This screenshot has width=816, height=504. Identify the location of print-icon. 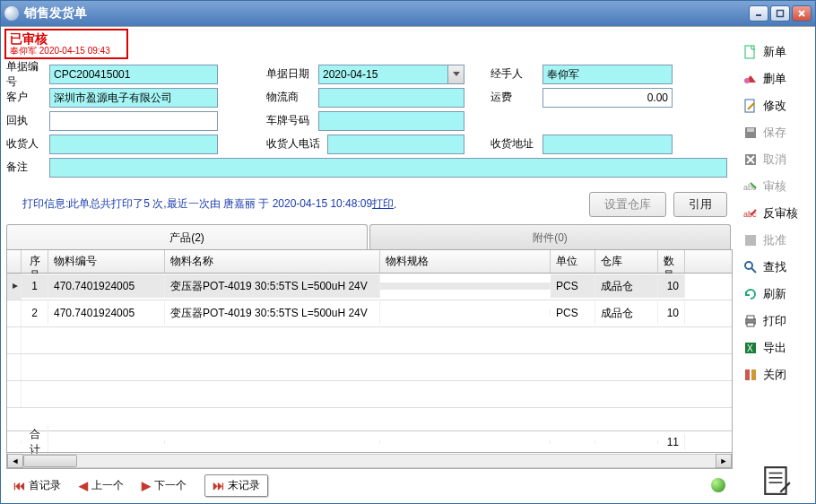
(751, 321).